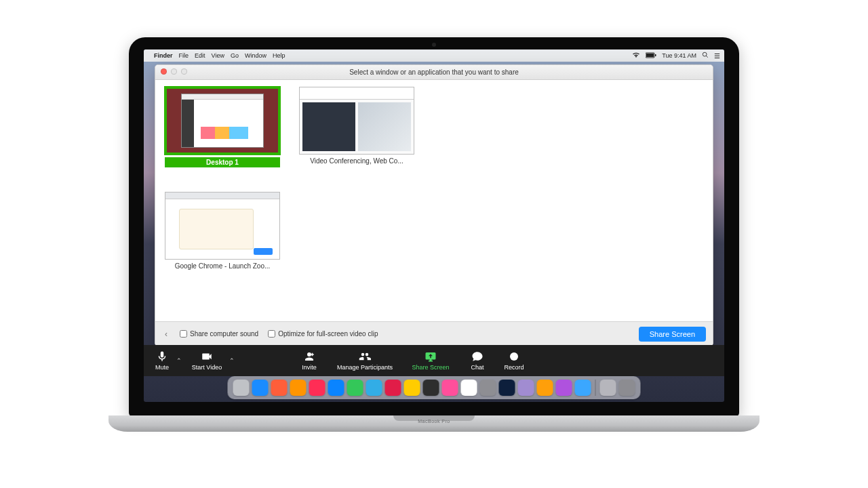 The height and width of the screenshot is (488, 868). Describe the element at coordinates (431, 361) in the screenshot. I see `share-screen-toolbar-button: Share Screen` at that location.